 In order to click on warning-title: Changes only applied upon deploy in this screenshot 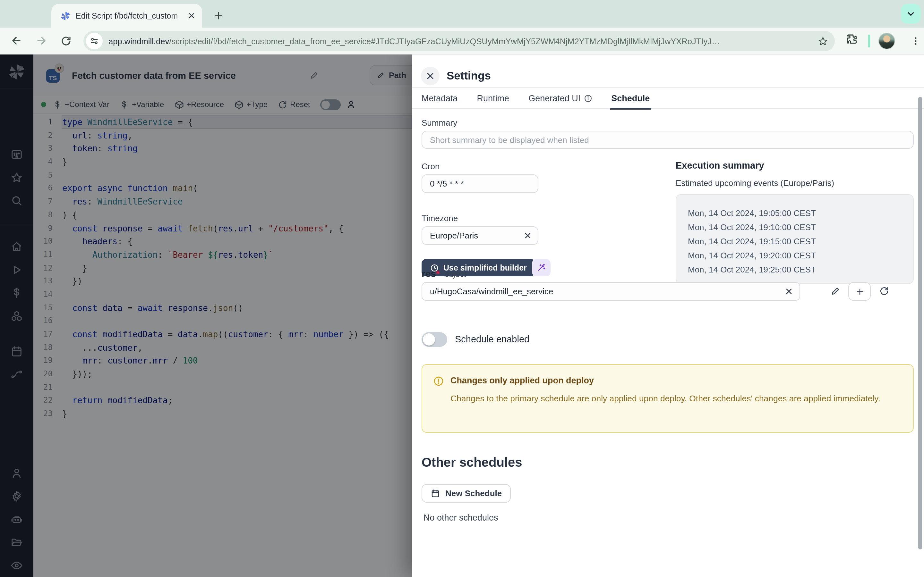, I will do `click(522, 380)`.